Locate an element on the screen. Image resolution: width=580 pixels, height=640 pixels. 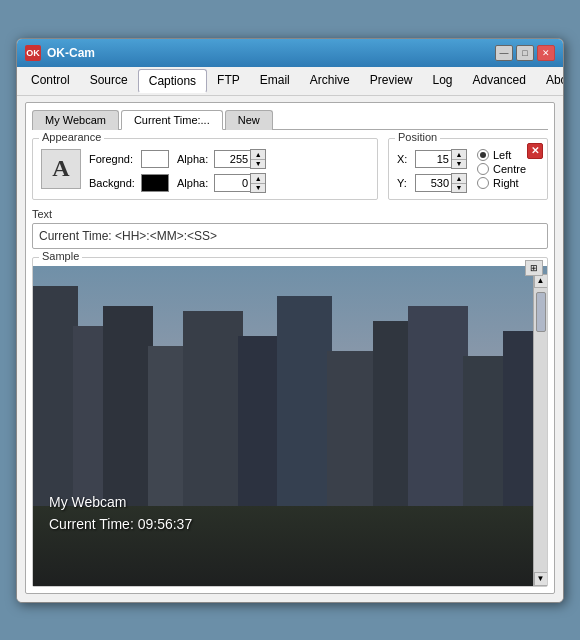
menu-preview: Preview is located at coordinates (392, 81).